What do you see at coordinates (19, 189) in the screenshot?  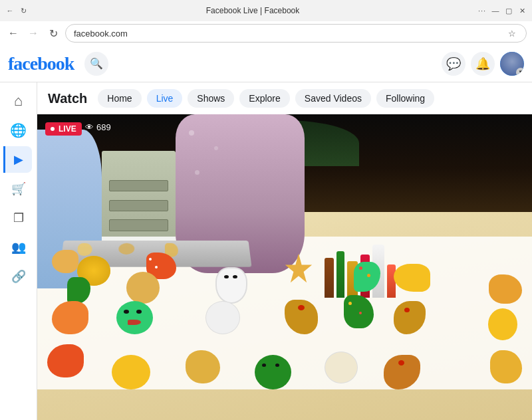 I see `sidebar-item-marketplace: 🛒` at bounding box center [19, 189].